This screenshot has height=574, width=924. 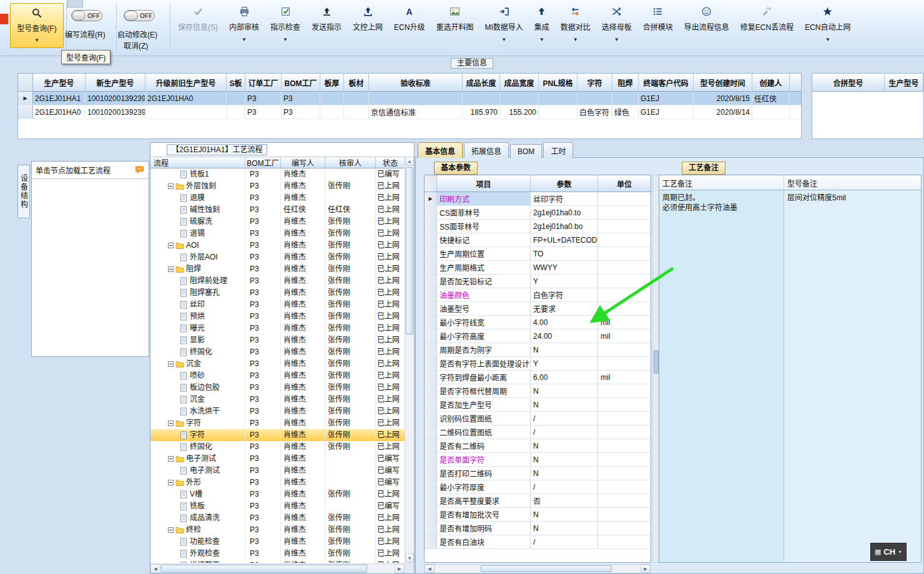 I want to click on main-info-section-label: 主要信息, so click(x=472, y=64).